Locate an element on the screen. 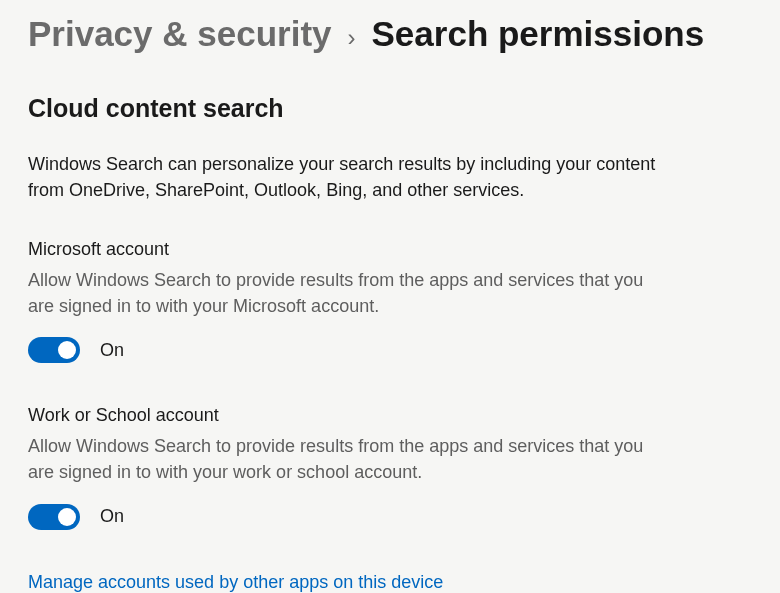  section-title: Cloud content search is located at coordinates (390, 108).